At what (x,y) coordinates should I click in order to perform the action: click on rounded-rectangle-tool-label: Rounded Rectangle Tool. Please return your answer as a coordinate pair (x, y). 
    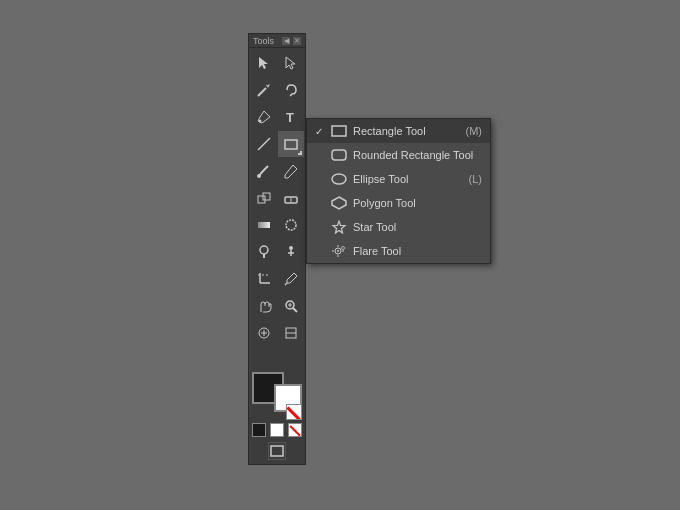
    Looking at the image, I should click on (414, 155).